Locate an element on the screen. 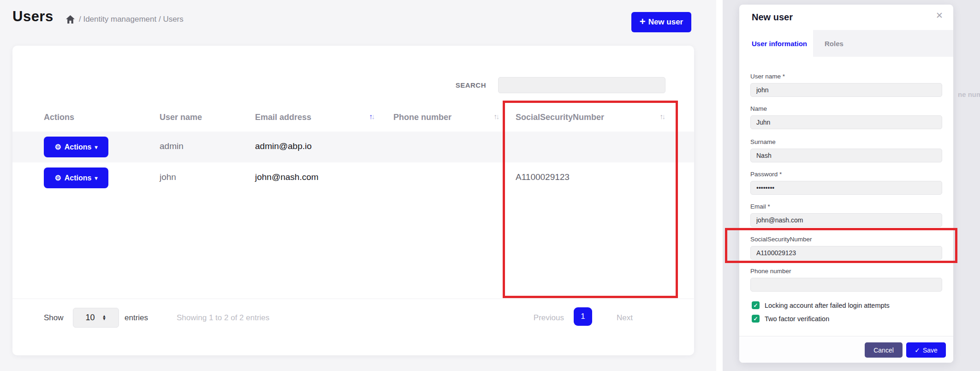 The height and width of the screenshot is (371, 980). table-row-john: ⚙ Actions ▾ john john@nash.com A11000291… is located at coordinates (353, 178).